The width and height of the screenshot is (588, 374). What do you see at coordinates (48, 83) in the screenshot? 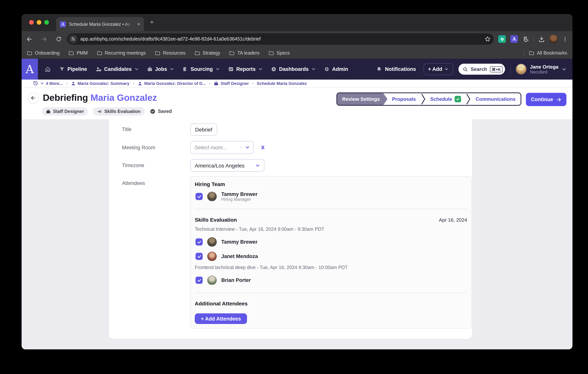
I see `history-icon: 4 More...` at bounding box center [48, 83].